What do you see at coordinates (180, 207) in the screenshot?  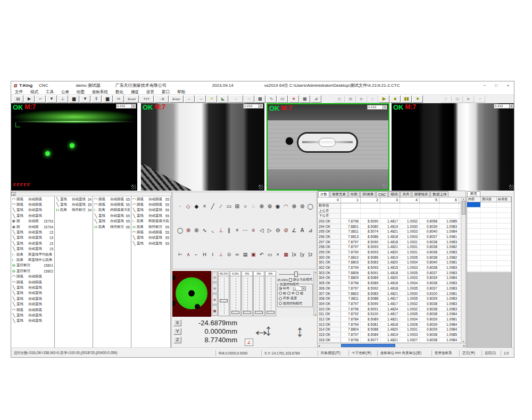 I see `tool-icon: ·` at bounding box center [180, 207].